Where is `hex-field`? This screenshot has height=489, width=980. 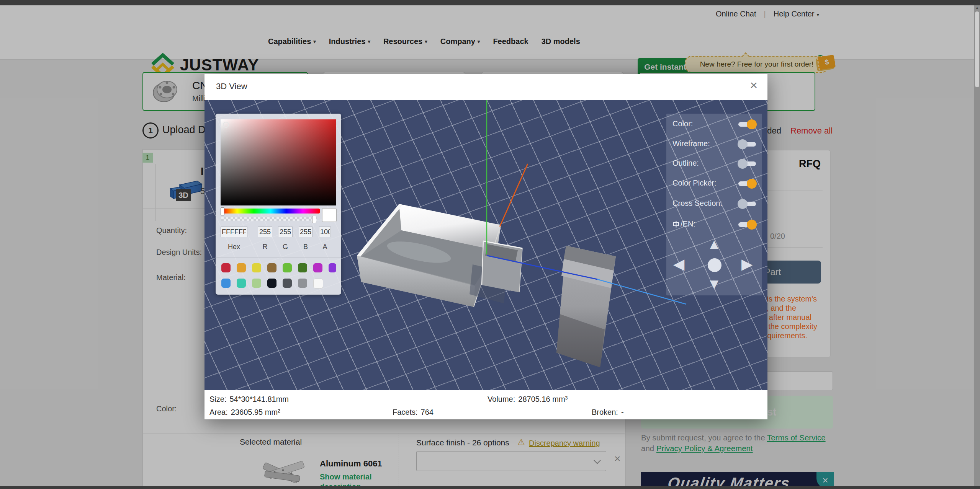
hex-field is located at coordinates (234, 232).